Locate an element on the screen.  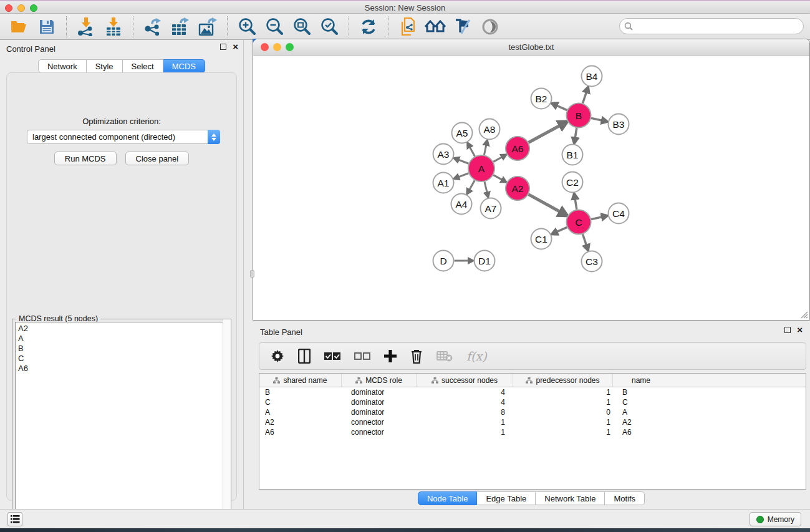
result-item: B is located at coordinates (123, 349).